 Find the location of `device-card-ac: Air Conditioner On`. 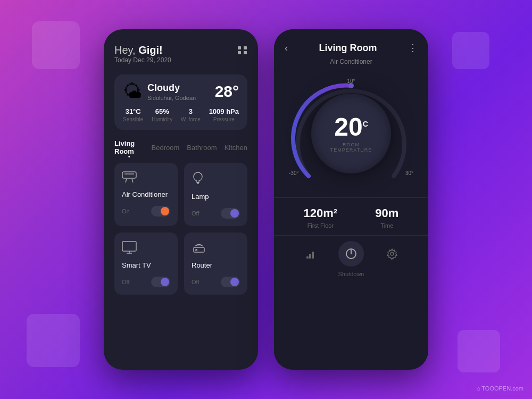

device-card-ac: Air Conditioner On is located at coordinates (146, 195).